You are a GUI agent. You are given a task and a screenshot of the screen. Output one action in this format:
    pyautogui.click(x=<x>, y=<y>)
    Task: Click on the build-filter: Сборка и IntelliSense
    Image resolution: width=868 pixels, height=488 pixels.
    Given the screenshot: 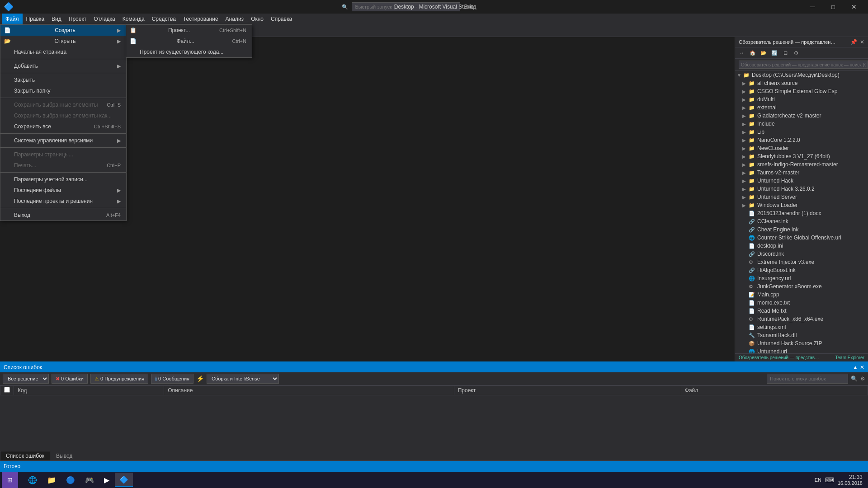 What is the action you would take?
    pyautogui.click(x=243, y=379)
    